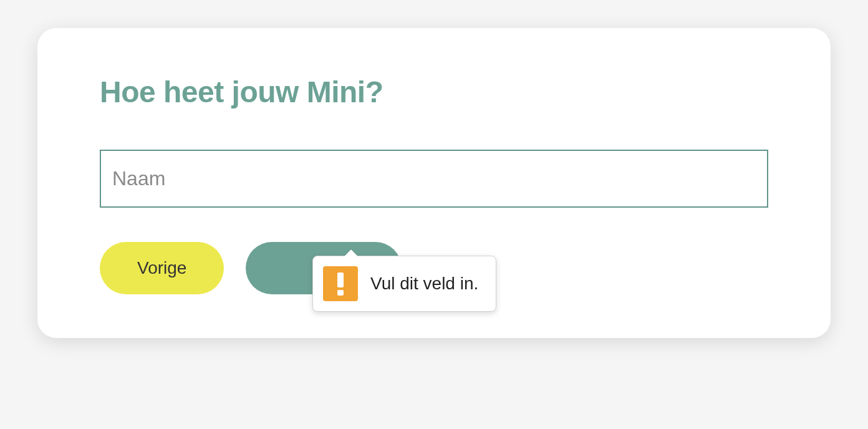 This screenshot has width=868, height=429. What do you see at coordinates (424, 284) in the screenshot?
I see `validation-message: Vul dit veld in.` at bounding box center [424, 284].